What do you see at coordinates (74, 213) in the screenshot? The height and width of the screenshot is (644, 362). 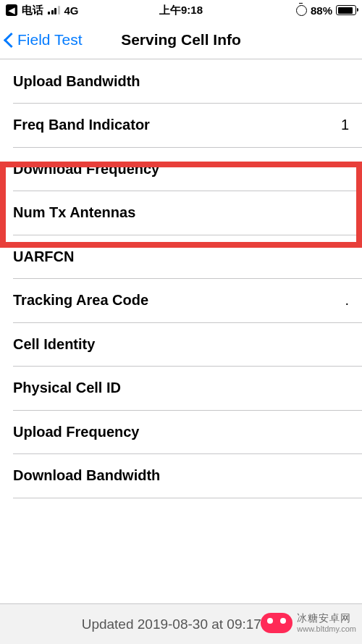 I see `row-label: Num Tx Antennas` at bounding box center [74, 213].